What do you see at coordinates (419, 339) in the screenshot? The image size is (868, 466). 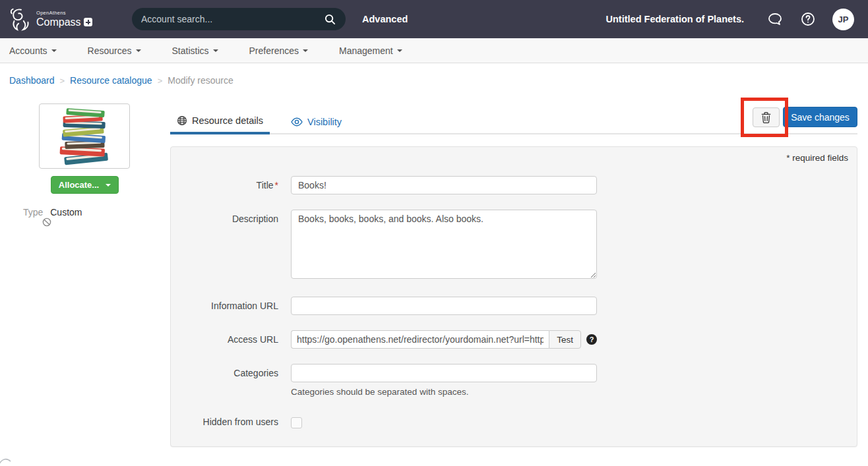 I see `access-url-input` at bounding box center [419, 339].